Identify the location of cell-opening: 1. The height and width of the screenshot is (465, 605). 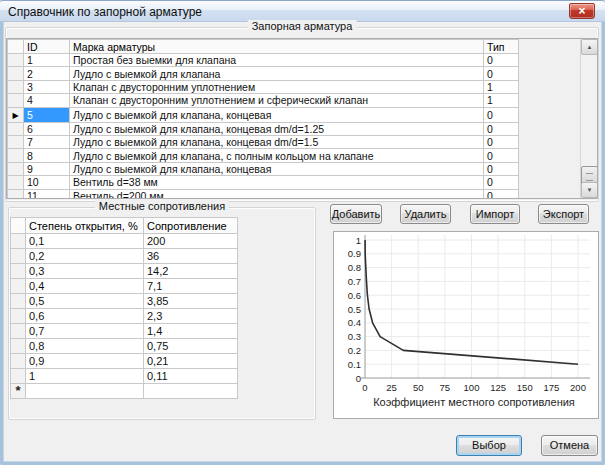
(85, 376).